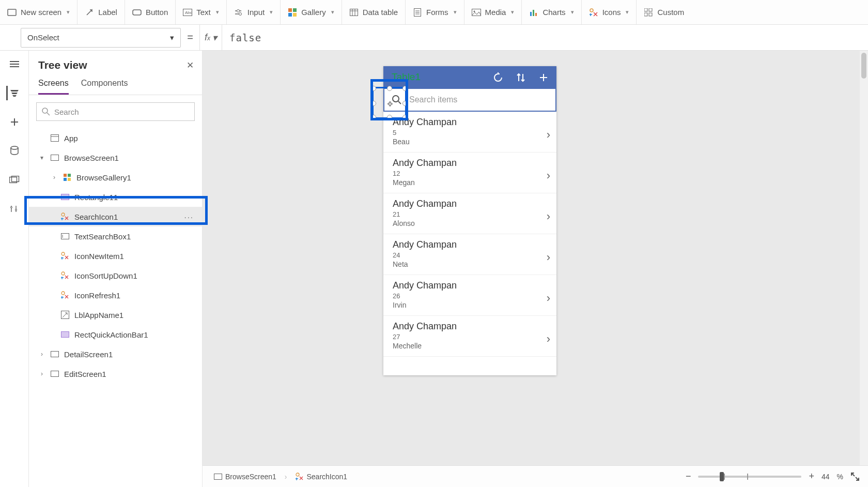 Image resolution: width=868 pixels, height=487 pixels. I want to click on input-label: Input, so click(256, 12).